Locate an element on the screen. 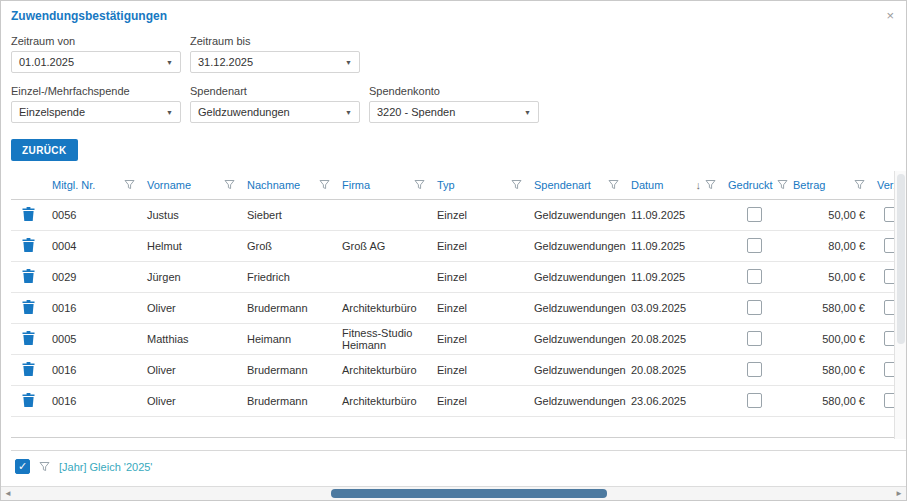 This screenshot has height=501, width=907. scroll-left-icon: ◄ is located at coordinates (8, 494).